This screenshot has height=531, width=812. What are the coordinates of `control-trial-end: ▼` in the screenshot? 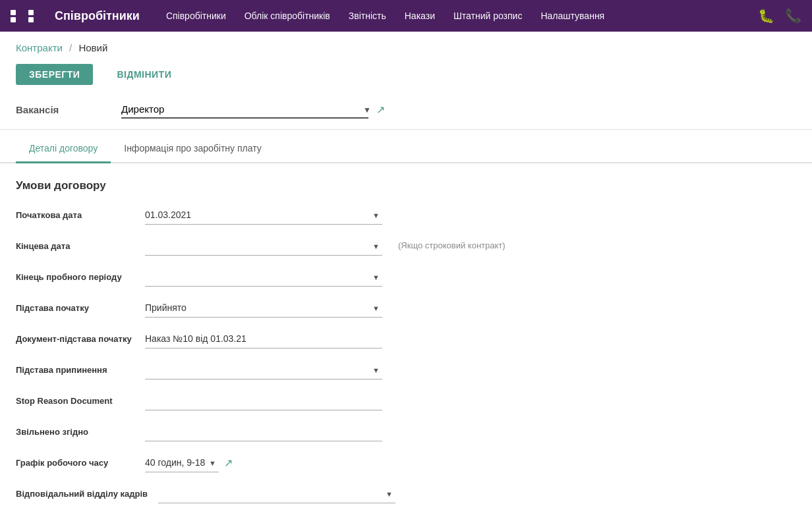 It's located at (264, 277).